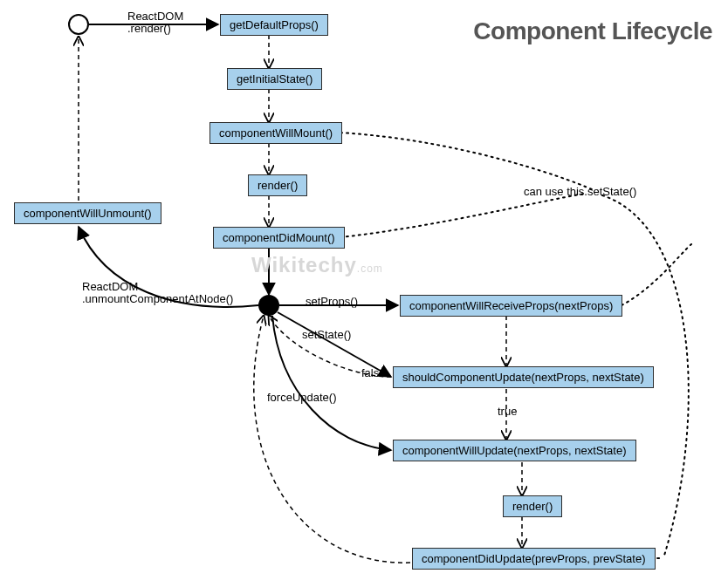 The width and height of the screenshot is (728, 587). I want to click on node-componentWillReceiveProps: componentWillReceiveProps(nextProps), so click(512, 305).